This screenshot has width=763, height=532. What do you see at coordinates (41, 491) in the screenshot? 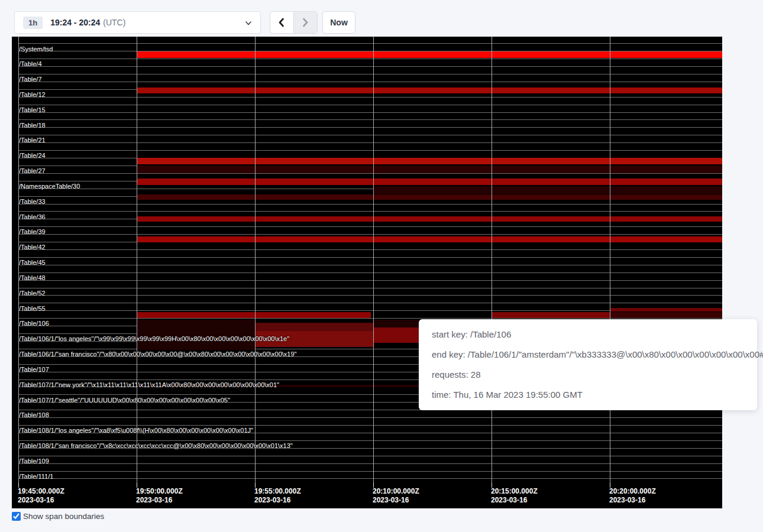
I see `axis-time-label: 19:45:00.000Z` at bounding box center [41, 491].